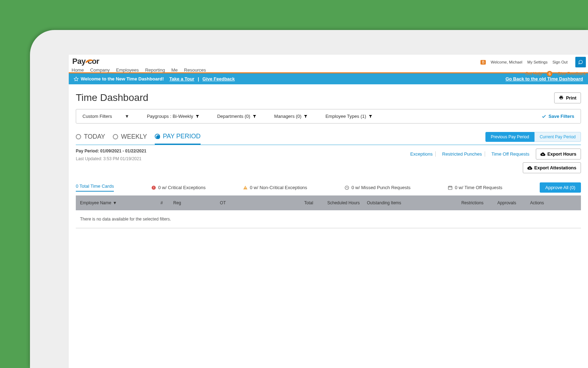 The height and width of the screenshot is (368, 588). I want to click on help-count-badge: 6, so click(550, 74).